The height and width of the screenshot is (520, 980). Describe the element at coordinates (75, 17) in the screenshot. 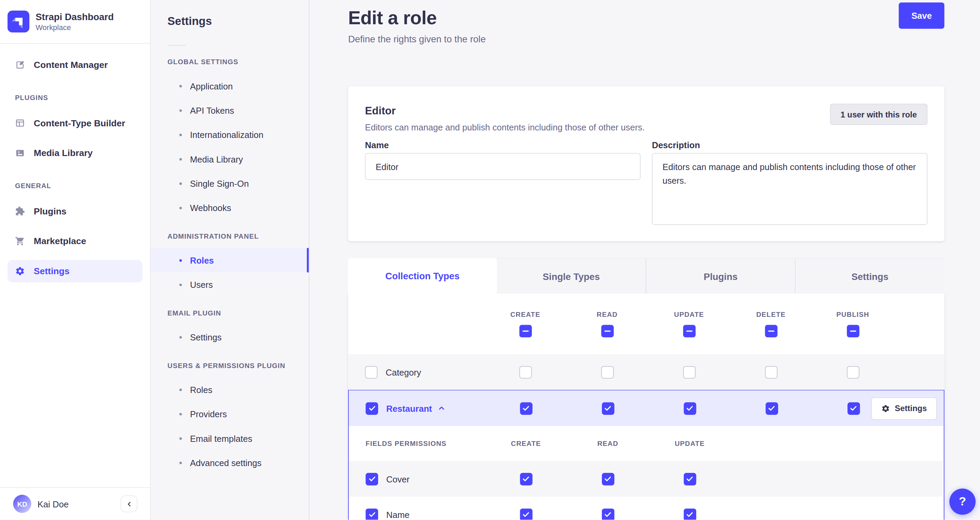

I see `brand-title: Strapi Dashboard` at that location.